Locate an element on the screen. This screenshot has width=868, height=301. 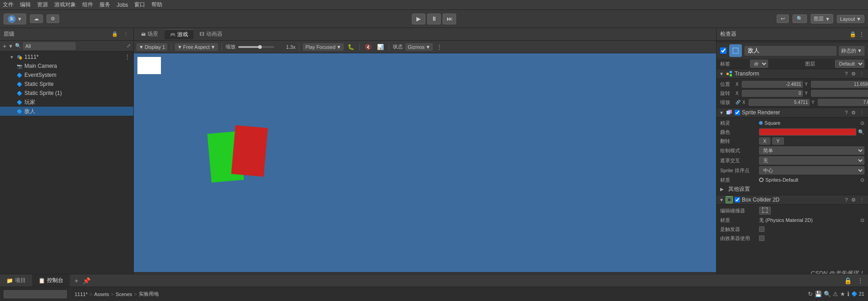
rot-y-input is located at coordinates (840, 93).